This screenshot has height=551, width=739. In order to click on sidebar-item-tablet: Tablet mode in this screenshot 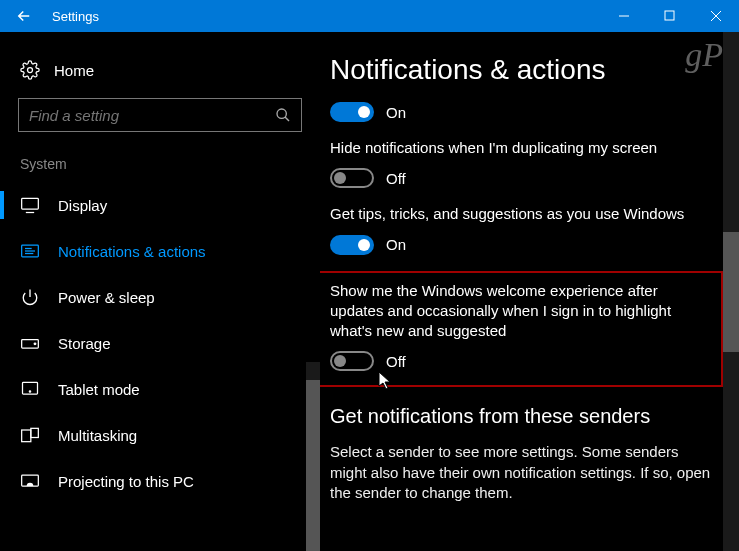, I will do `click(160, 389)`.